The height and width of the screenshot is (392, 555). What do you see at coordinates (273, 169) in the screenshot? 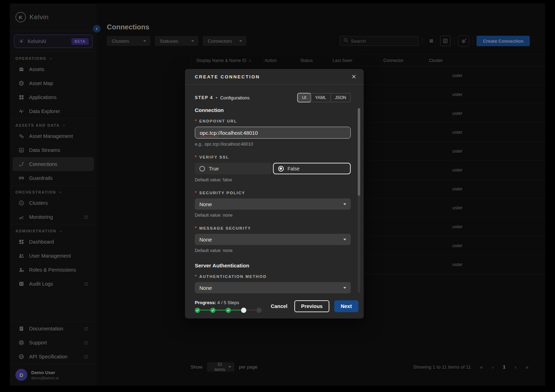
I see `verify-ssl-radio-group: True False` at bounding box center [273, 169].